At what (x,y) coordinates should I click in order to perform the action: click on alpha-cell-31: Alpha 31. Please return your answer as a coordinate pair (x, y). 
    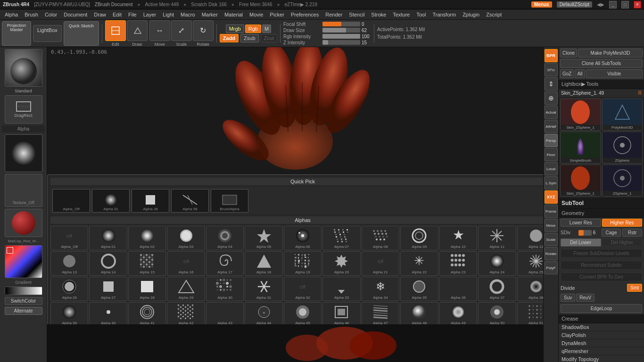
    Looking at the image, I should click on (264, 289).